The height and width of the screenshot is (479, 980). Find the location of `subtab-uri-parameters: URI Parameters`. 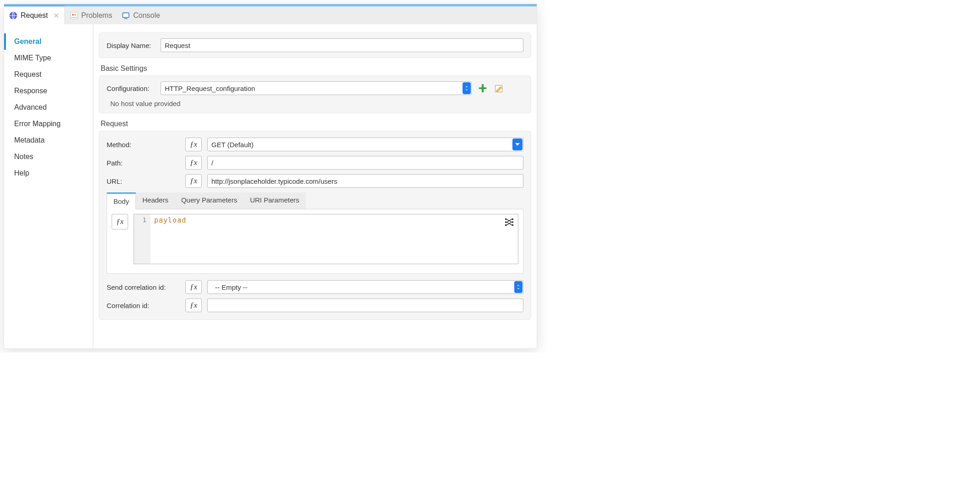

subtab-uri-parameters: URI Parameters is located at coordinates (275, 201).